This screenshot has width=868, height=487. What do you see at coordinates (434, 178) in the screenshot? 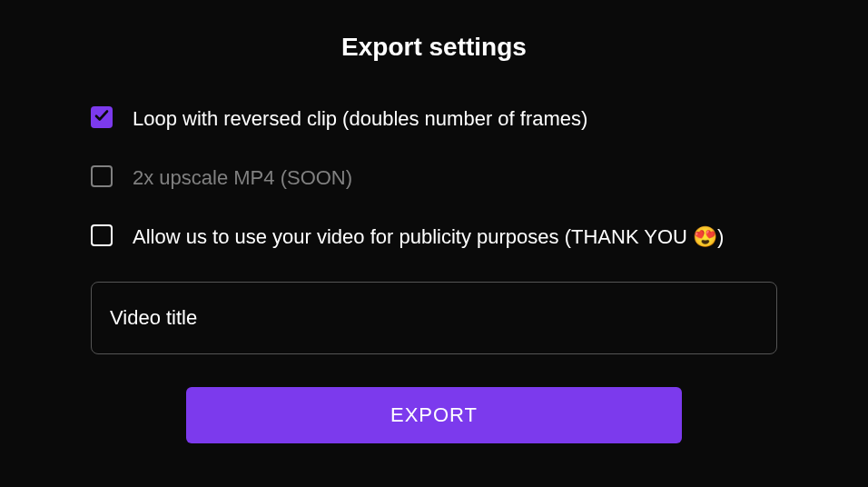
I see `option-upscale-row: 2x upscale MP4 (SOON)` at bounding box center [434, 178].